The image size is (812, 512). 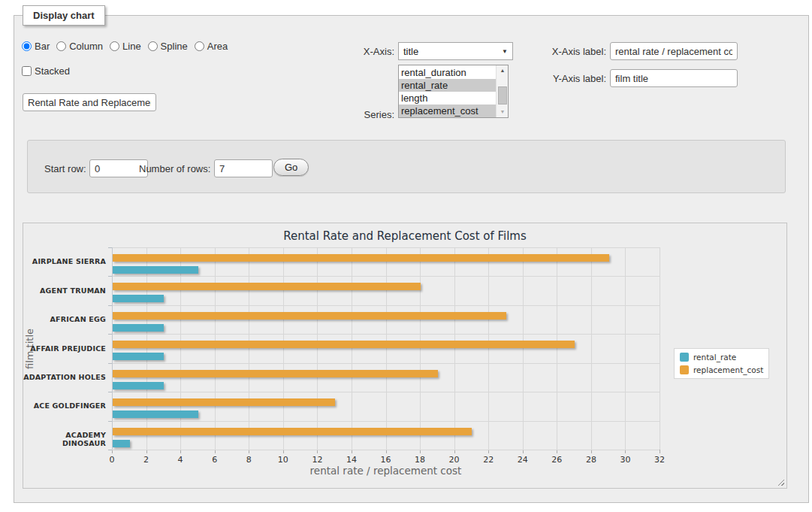 What do you see at coordinates (420, 460) in the screenshot?
I see `x-tick-label: 18` at bounding box center [420, 460].